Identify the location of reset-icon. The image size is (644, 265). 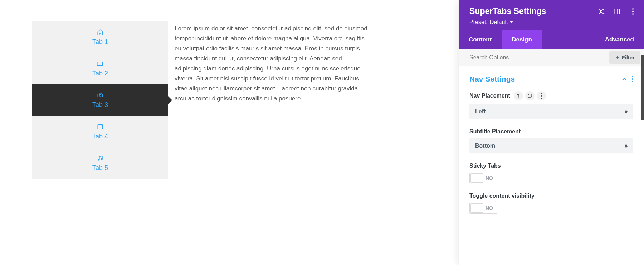
(530, 96).